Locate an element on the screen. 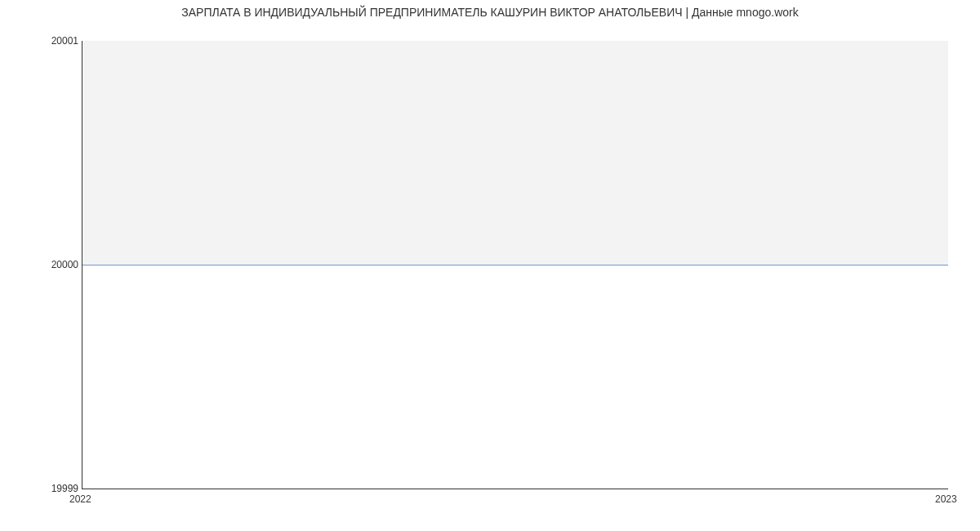 This screenshot has width=980, height=531. y-tick-label: 20000 is located at coordinates (65, 265).